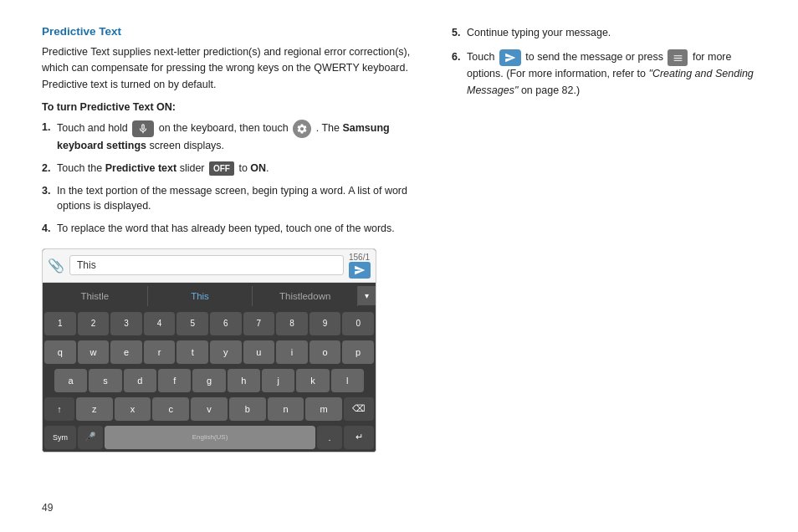  Describe the element at coordinates (360, 266) in the screenshot. I see `char-count-area: 156/1` at that location.